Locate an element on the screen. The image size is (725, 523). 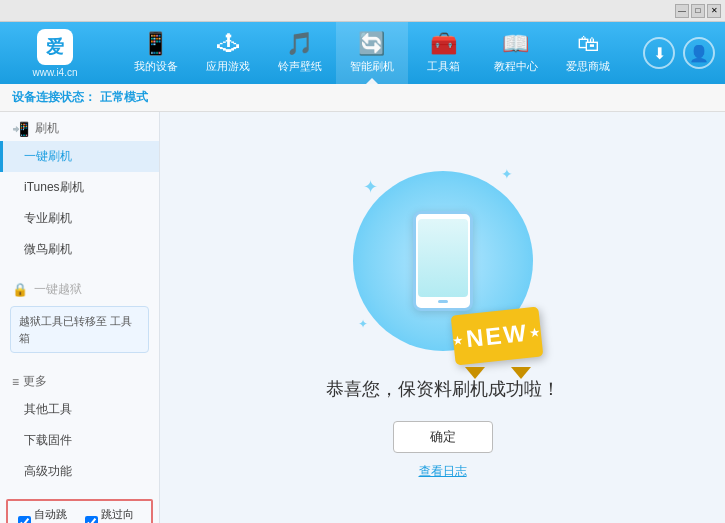
jailbreak-section-title: 🔒 一键越狱 is located at coordinates (80, 288).